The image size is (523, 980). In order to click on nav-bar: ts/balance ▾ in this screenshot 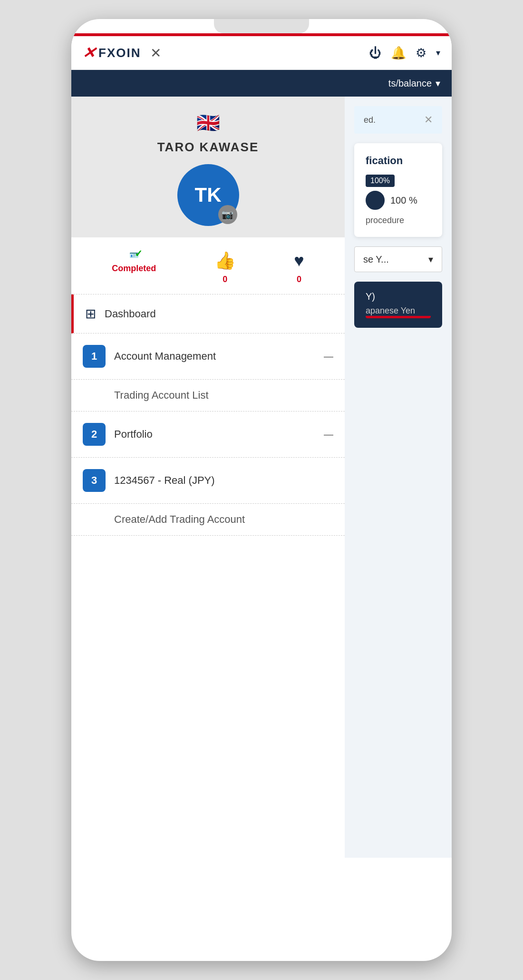, I will do `click(262, 83)`.